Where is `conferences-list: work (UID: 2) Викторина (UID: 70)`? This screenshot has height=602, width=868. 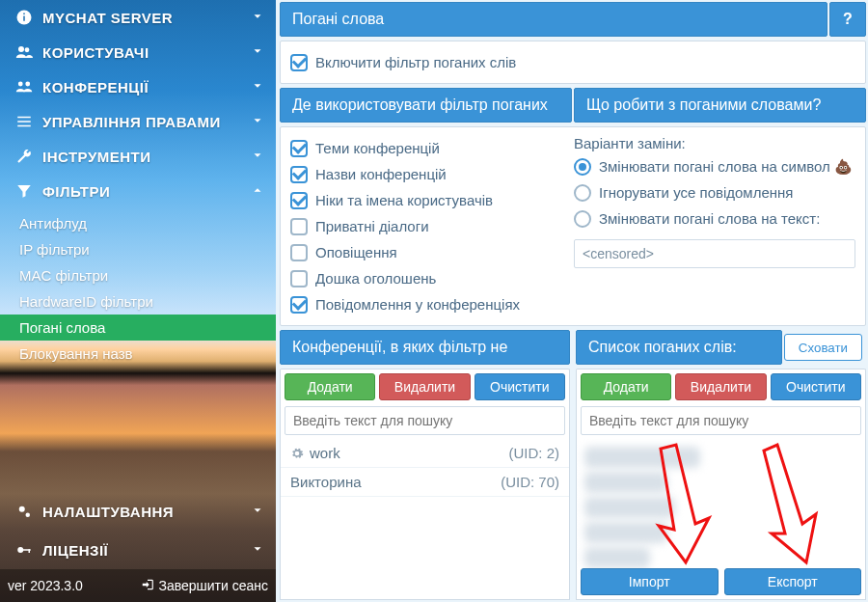 conferences-list: work (UID: 2) Викторина (UID: 70) is located at coordinates (424, 519).